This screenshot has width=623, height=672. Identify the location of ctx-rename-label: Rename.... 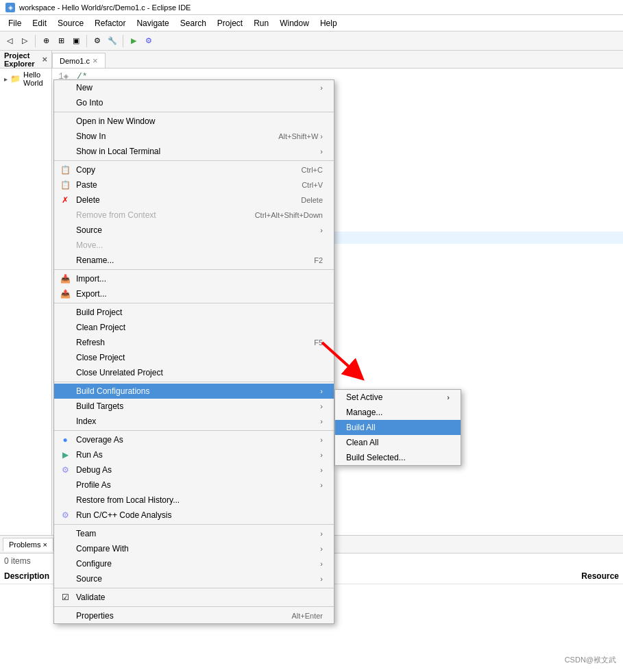
(95, 260).